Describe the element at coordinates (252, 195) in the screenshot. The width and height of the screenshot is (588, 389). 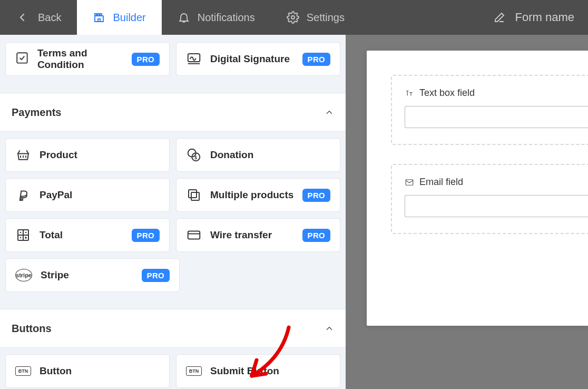
I see `field-label: Multiple products` at that location.